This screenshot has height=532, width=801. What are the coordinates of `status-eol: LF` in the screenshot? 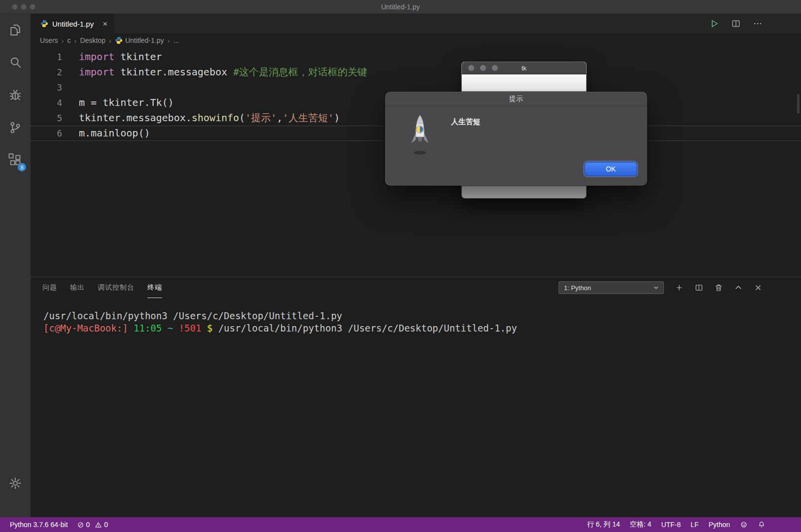 It's located at (695, 525).